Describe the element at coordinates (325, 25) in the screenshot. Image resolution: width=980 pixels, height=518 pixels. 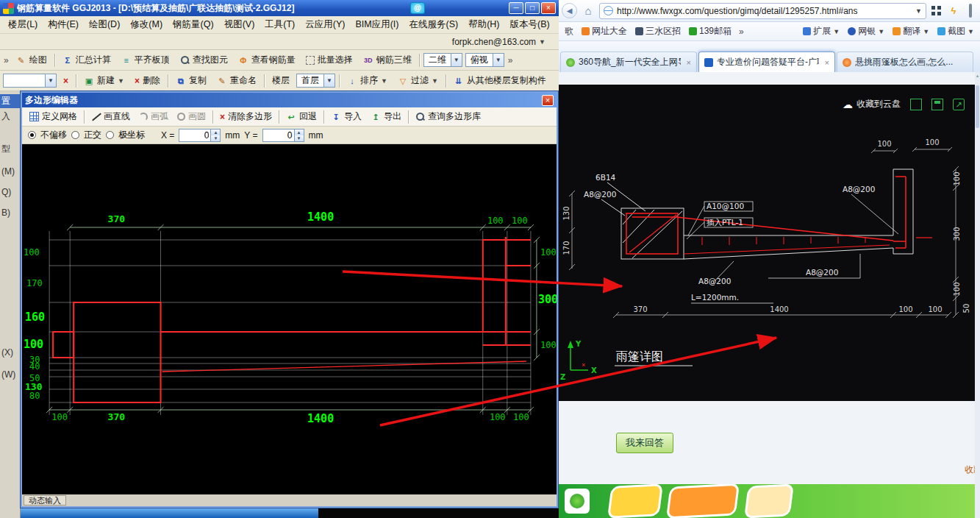
I see `menu-cloud-app: 云应用(Y)` at that location.